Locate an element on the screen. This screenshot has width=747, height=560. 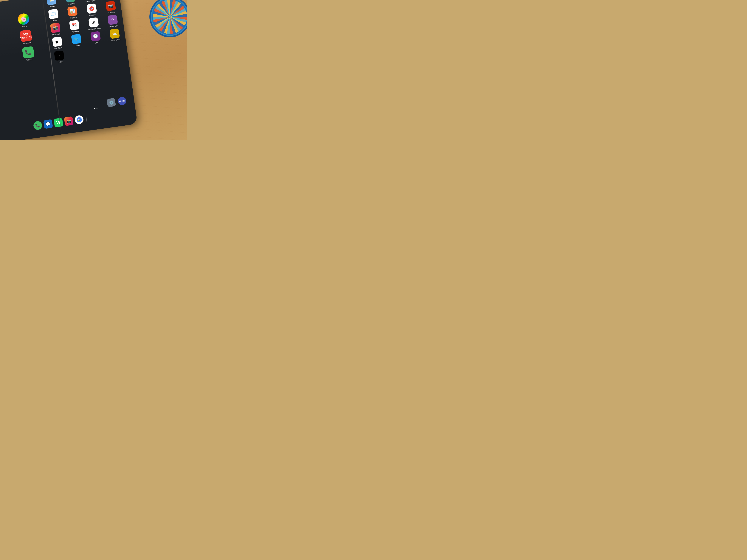
uhr-label: Uhr is located at coordinates (97, 43).